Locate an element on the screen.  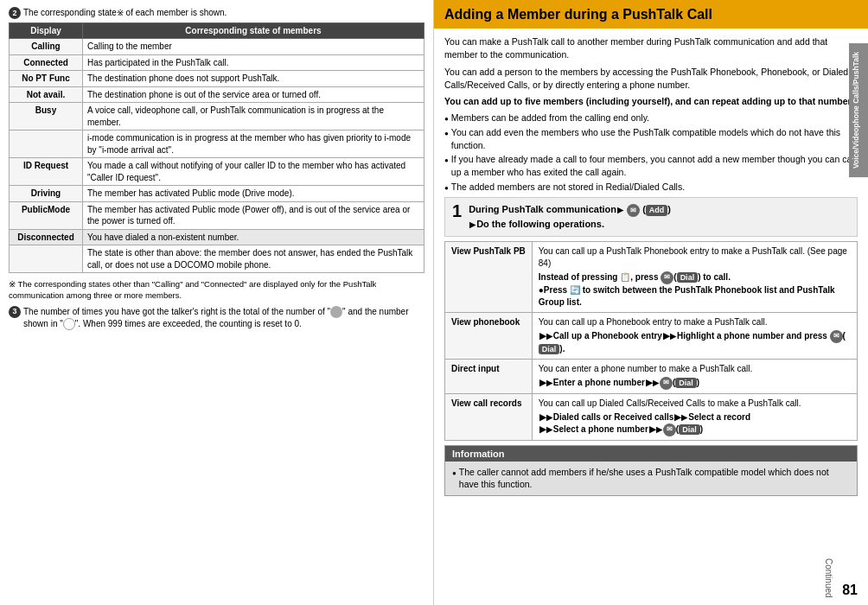
step1-text: During PushTalk communication ✉ (Add) Do… is located at coordinates (570, 216).